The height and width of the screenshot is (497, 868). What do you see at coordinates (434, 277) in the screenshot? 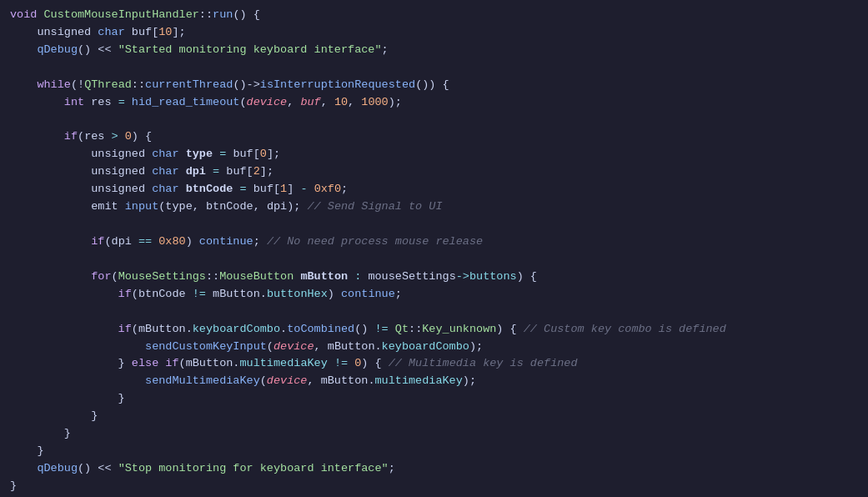
I see `code-line: for(MouseSettings::MouseButton mButton :…` at bounding box center [434, 277].